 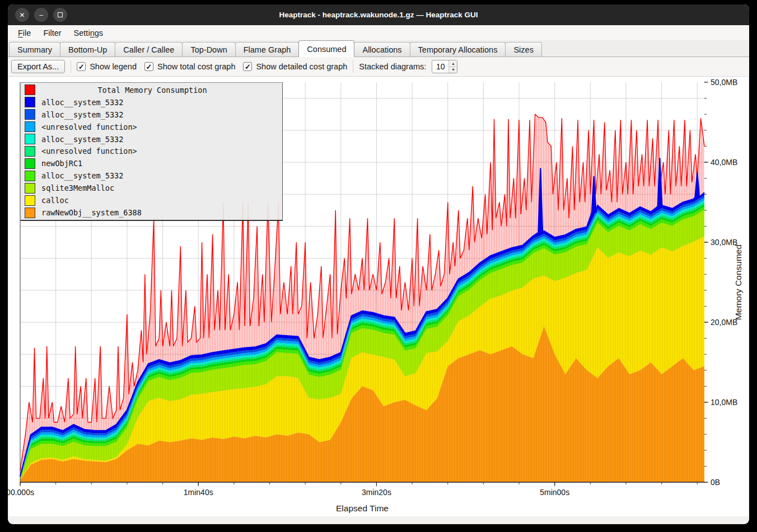 What do you see at coordinates (378, 67) in the screenshot?
I see `toolbar: Export As... ✓Show legend✓Show total cos…` at bounding box center [378, 67].